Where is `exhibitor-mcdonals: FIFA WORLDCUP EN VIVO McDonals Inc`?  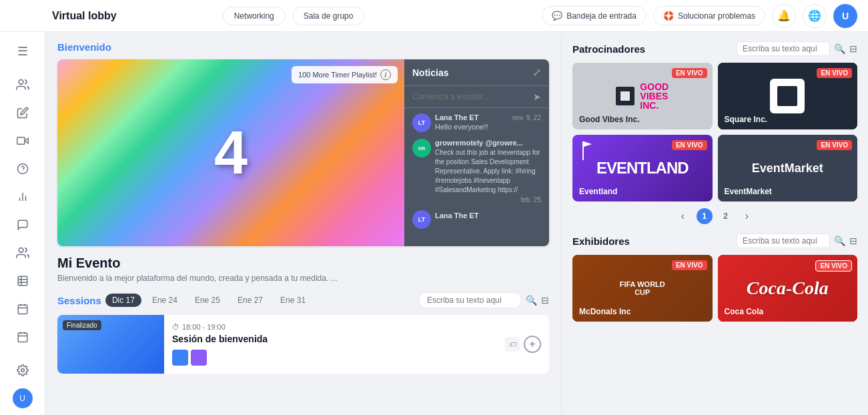 exhibitor-mcdonals: FIFA WORLDCUP EN VIVO McDonals Inc is located at coordinates (642, 288).